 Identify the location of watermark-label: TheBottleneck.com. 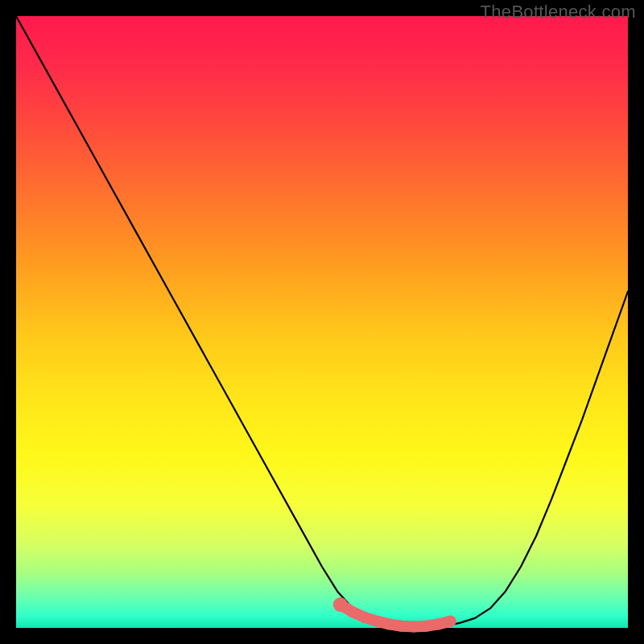
(559, 12).